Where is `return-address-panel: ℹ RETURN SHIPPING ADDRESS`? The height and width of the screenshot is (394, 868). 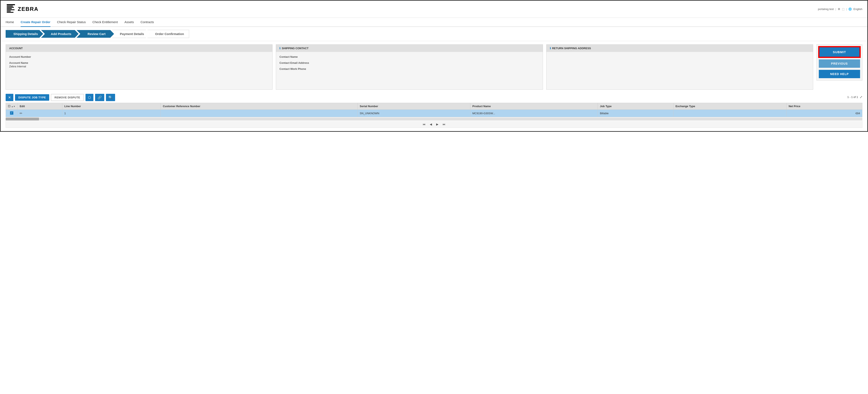
return-address-panel: ℹ RETURN SHIPPING ADDRESS is located at coordinates (680, 67).